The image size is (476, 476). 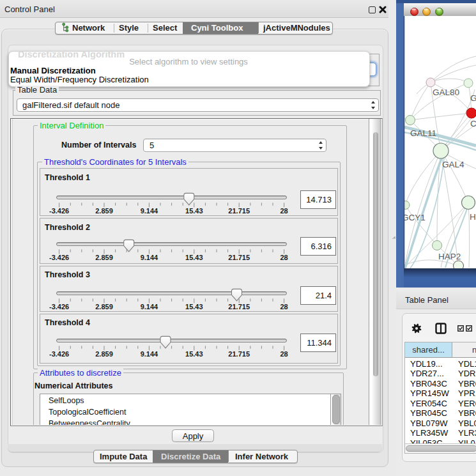 What do you see at coordinates (450, 257) in the screenshot?
I see `svg-text: HAP2` at bounding box center [450, 257].